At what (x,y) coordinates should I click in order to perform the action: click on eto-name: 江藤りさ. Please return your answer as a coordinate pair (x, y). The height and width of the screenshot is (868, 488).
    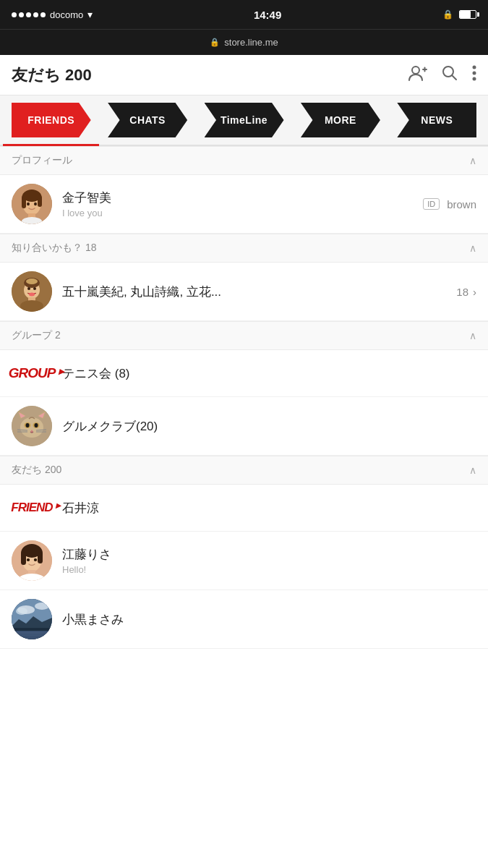
    Looking at the image, I should click on (269, 554).